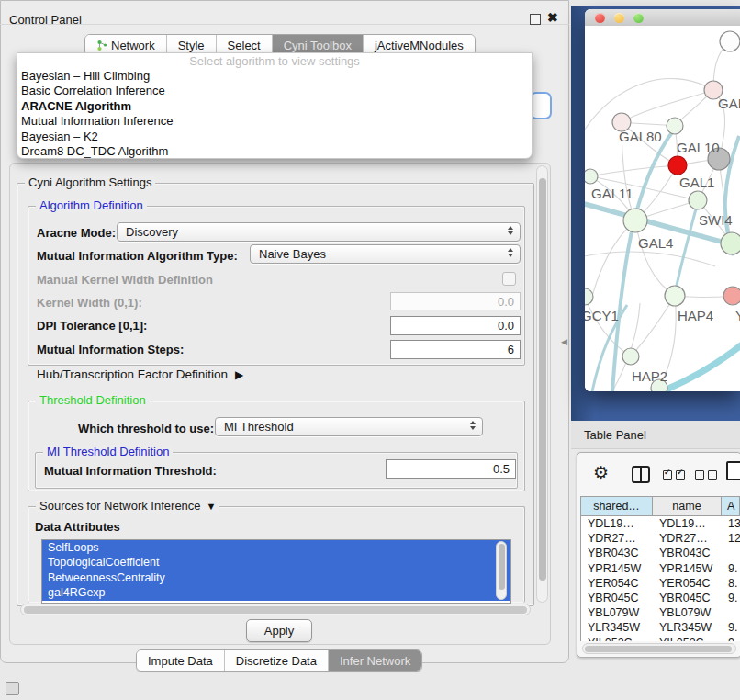 The image size is (740, 700). I want to click on which-threshold-label: Which threshold to use:, so click(146, 428).